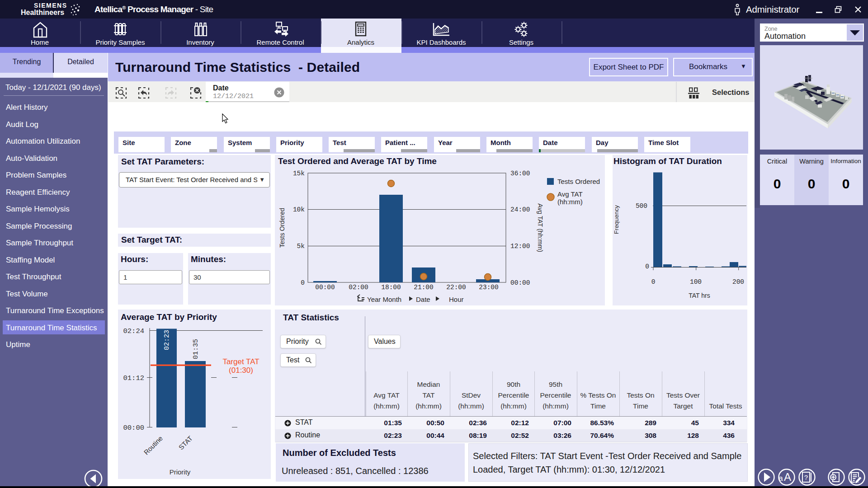 Image resolution: width=868 pixels, height=488 pixels. I want to click on svg-text: Routine, so click(154, 446).